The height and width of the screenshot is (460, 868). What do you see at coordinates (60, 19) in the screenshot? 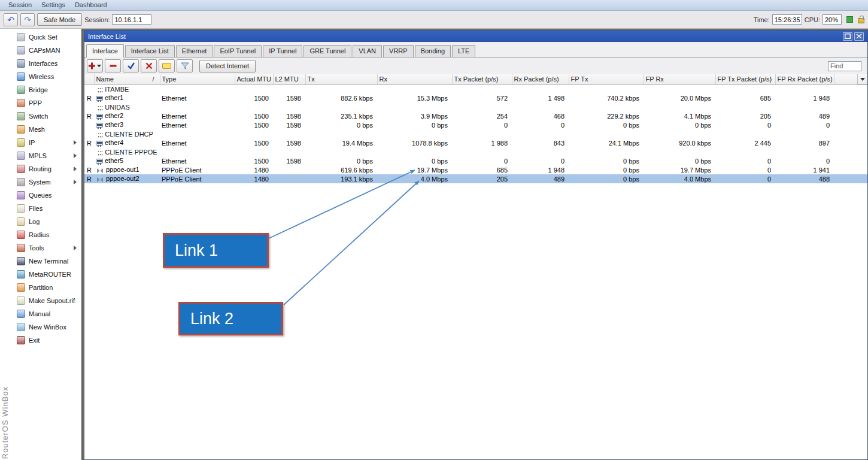
I see `safe-mode-button: Safe Mode` at bounding box center [60, 19].